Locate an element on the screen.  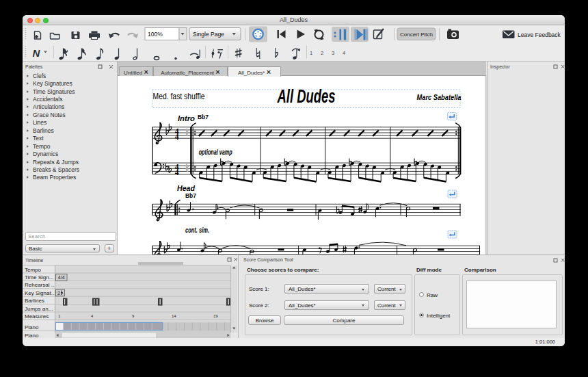
svg-text: Barlines is located at coordinates (34, 301).